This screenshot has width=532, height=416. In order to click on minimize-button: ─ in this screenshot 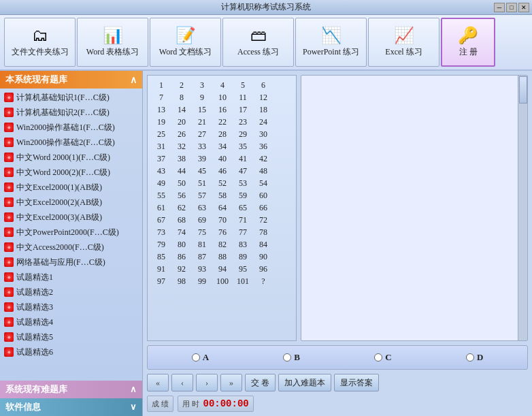, I will do `click(499, 7)`.